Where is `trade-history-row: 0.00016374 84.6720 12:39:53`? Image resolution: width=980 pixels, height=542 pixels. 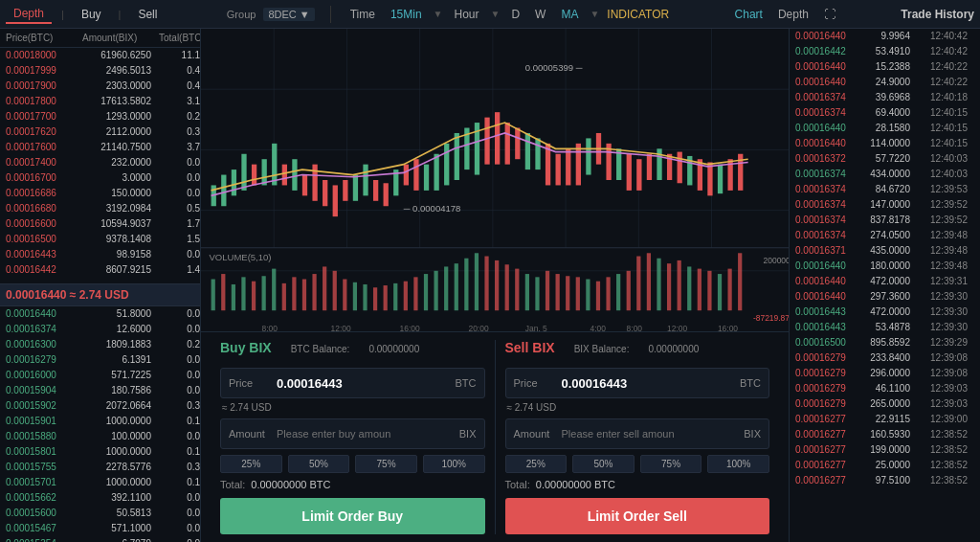 trade-history-row: 0.00016374 84.6720 12:39:53 is located at coordinates (884, 190).